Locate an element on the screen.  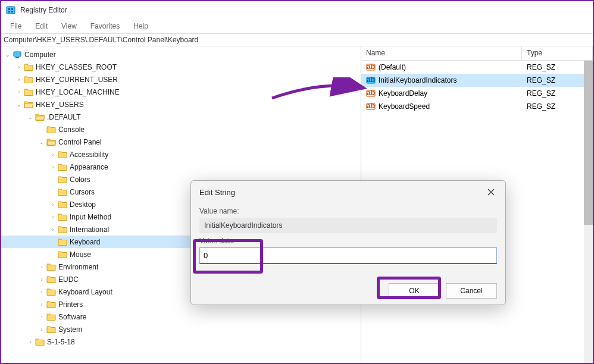
value-data-label: Value data: is located at coordinates (348, 241).